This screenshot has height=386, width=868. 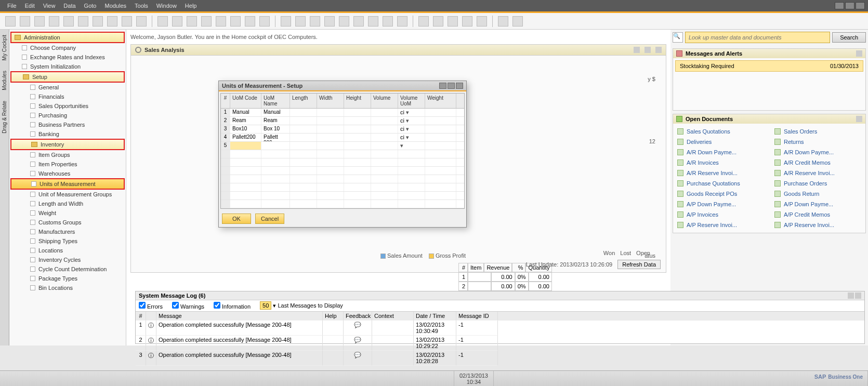 I want to click on doc-ap-reserve2: A/P Reserve Invoi..., so click(x=818, y=225).